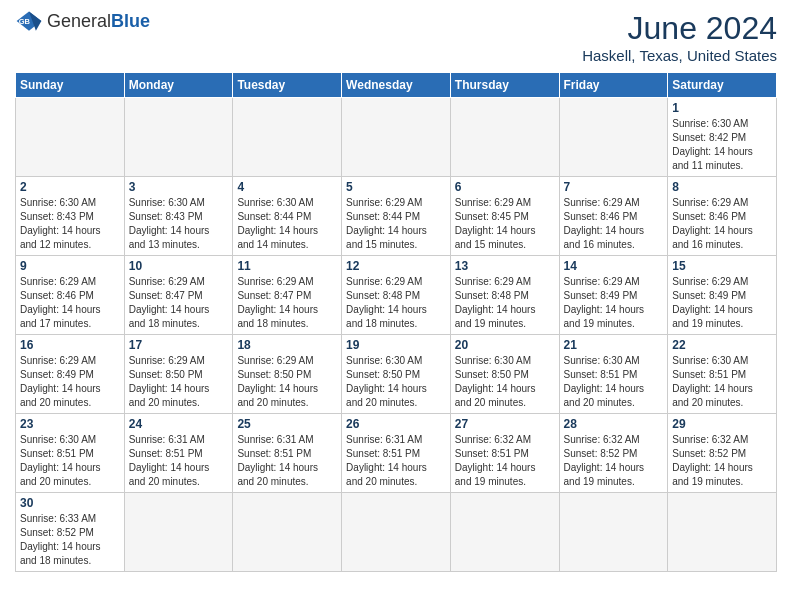 This screenshot has height=612, width=792. Describe the element at coordinates (396, 86) in the screenshot. I see `calendar-header-row: Sunday Monday Tuesday Wednesday Thursday…` at that location.